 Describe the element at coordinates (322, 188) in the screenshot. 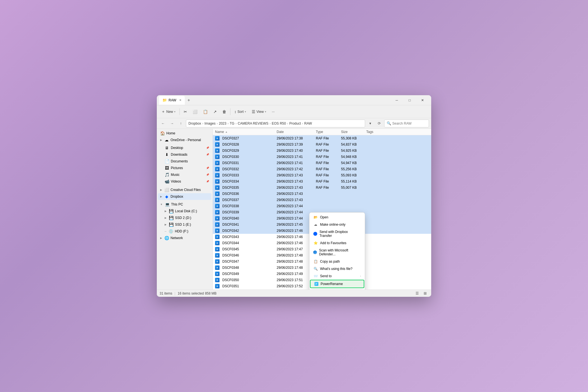

I see `table-row: R DSCF0335 29/06/2023 17:43 RAF File 55,…` at that location.